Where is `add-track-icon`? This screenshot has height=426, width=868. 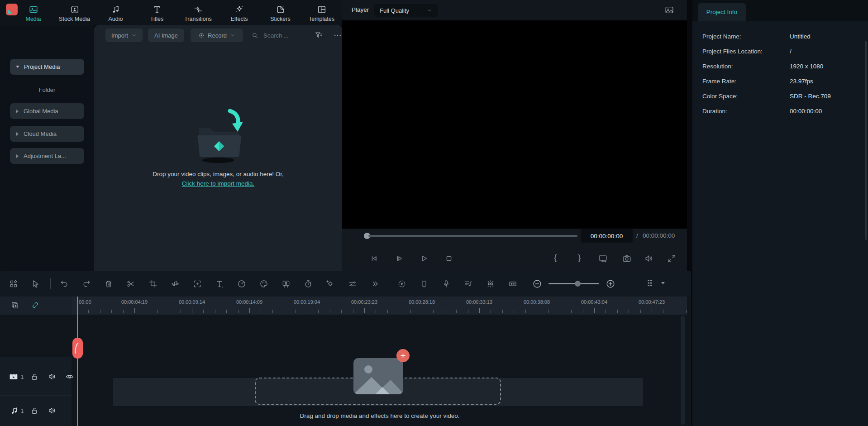 add-track-icon is located at coordinates (15, 305).